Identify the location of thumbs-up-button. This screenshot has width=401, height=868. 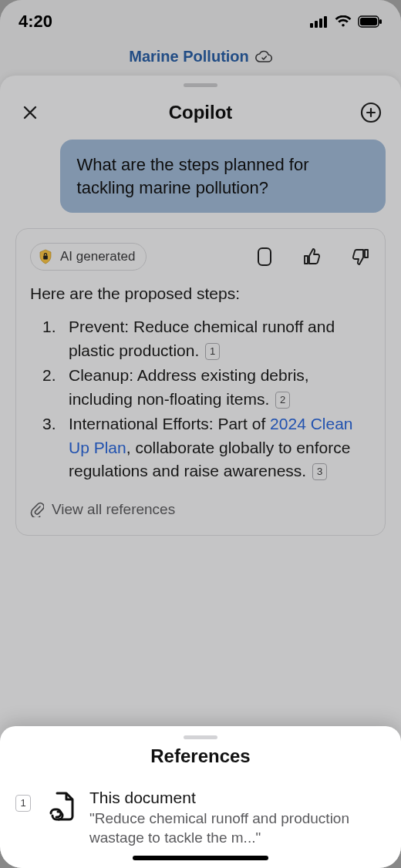
(312, 257).